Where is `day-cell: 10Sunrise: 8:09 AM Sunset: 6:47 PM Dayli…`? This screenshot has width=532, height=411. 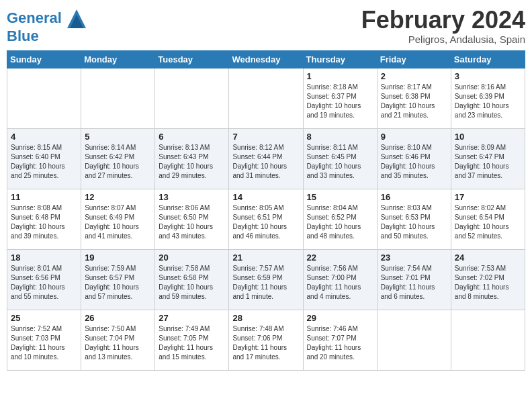
day-cell: 10Sunrise: 8:09 AM Sunset: 6:47 PM Dayli… is located at coordinates (488, 158).